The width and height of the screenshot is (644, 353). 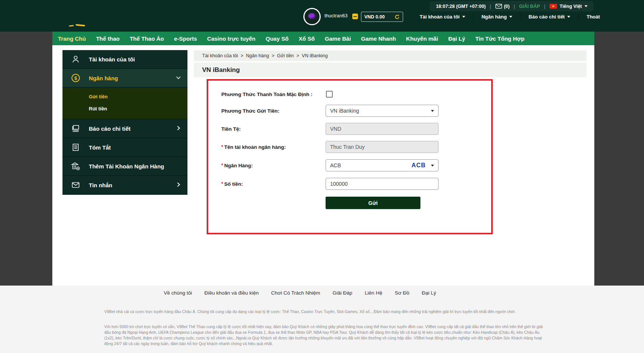 What do you see at coordinates (277, 38) in the screenshot?
I see `nav-slots: Quay Số` at bounding box center [277, 38].